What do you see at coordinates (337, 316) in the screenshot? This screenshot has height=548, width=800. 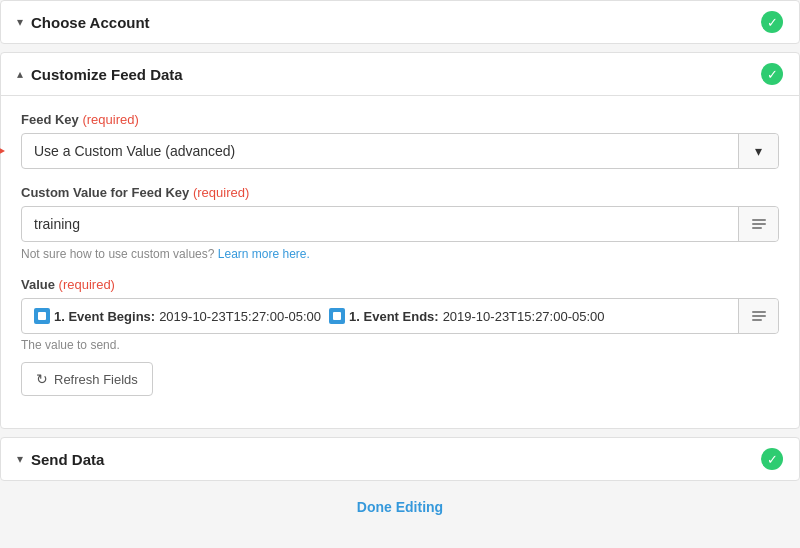 I see `chip-2-icon` at bounding box center [337, 316].